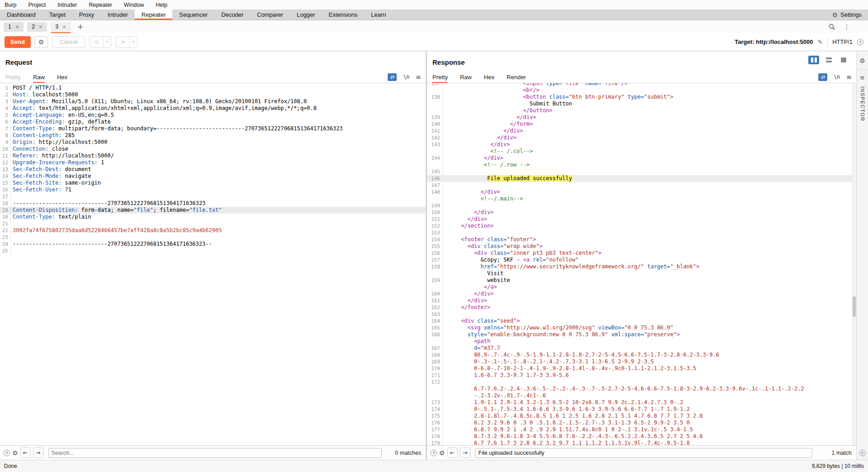  Describe the element at coordinates (213, 169) in the screenshot. I see `code-line: 13Sec-Fetch-Dest: document` at that location.